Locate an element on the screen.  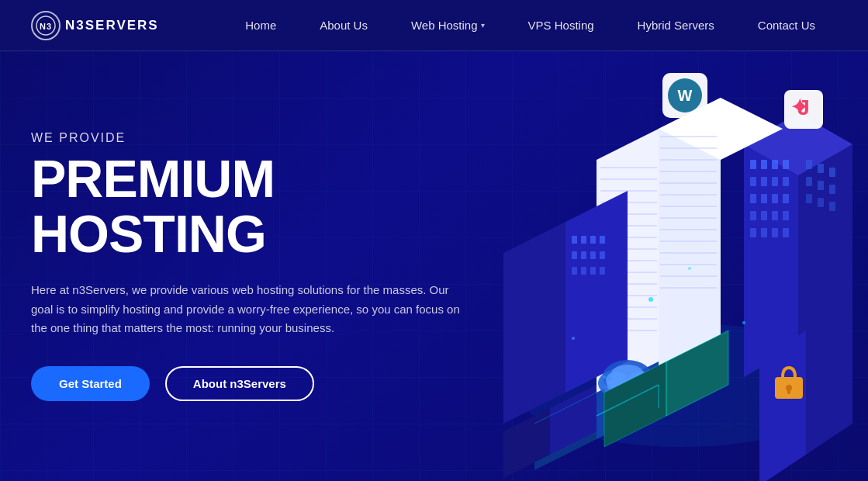
about-button: About n3Servers is located at coordinates (240, 383).